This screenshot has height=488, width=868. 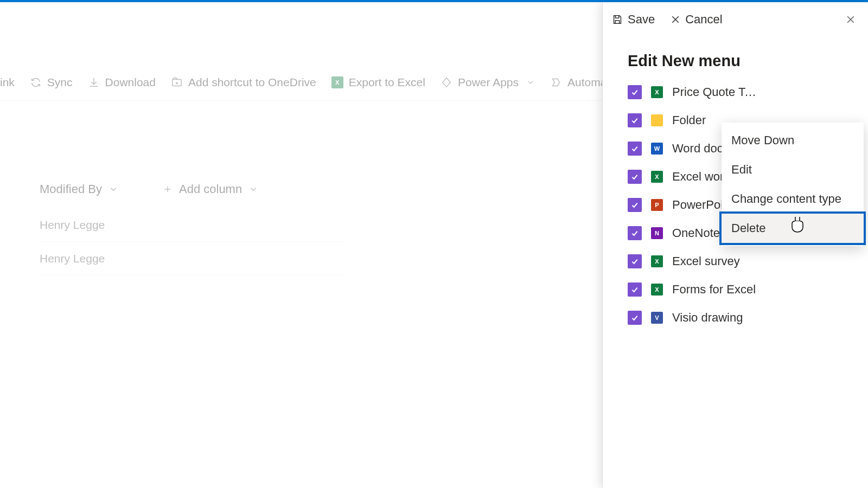 I want to click on panel-header: Save Cancel, so click(x=736, y=20).